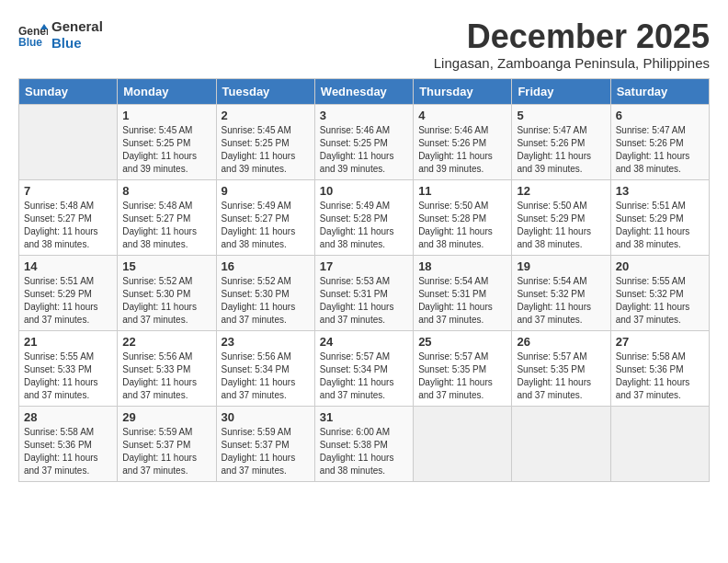 Image resolution: width=728 pixels, height=563 pixels. Describe the element at coordinates (77, 27) in the screenshot. I see `logo-general: General` at that location.